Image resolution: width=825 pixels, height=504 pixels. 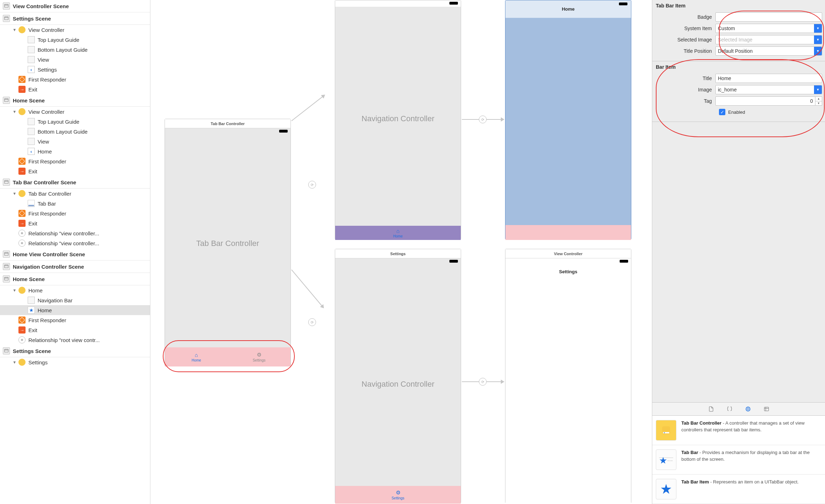 I want to click on outline-row: Navigation Bar, so click(x=75, y=300).